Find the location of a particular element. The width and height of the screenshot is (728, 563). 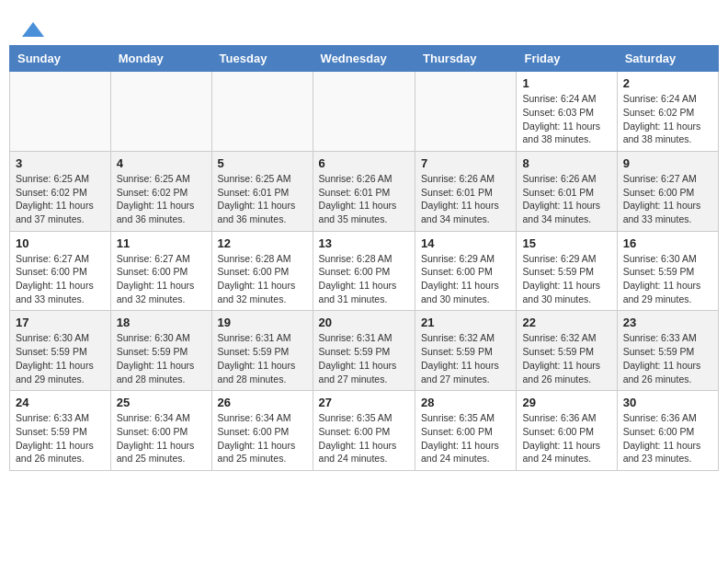

day-number: 18 is located at coordinates (162, 322).